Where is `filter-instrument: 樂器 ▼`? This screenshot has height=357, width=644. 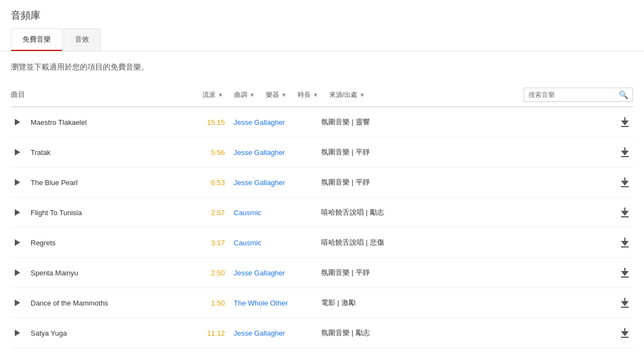
filter-instrument: 樂器 ▼ is located at coordinates (276, 95).